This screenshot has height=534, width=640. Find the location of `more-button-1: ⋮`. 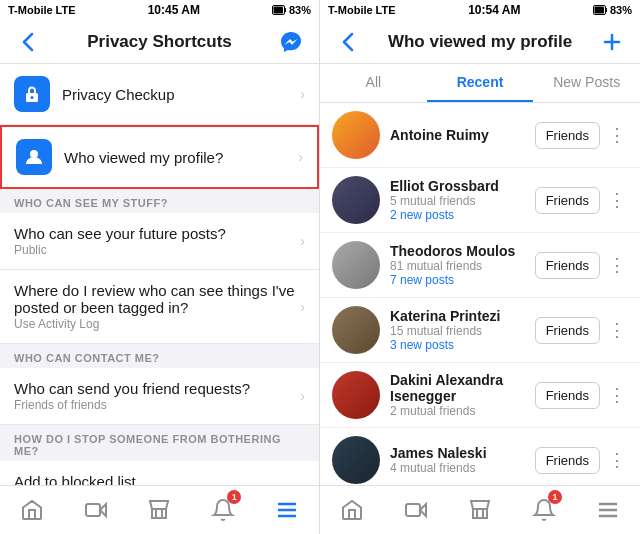

more-button-1: ⋮ is located at coordinates (617, 200).